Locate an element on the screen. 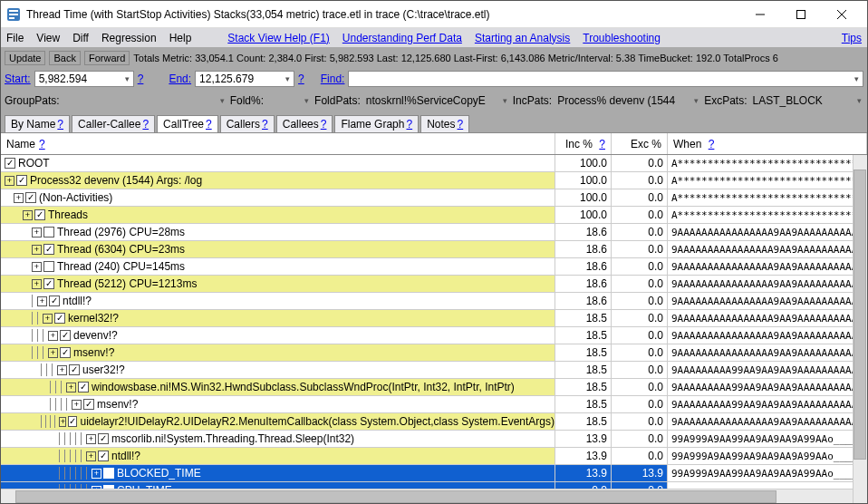 This screenshot has width=868, height=504. col-exc: Exc % is located at coordinates (640, 143).